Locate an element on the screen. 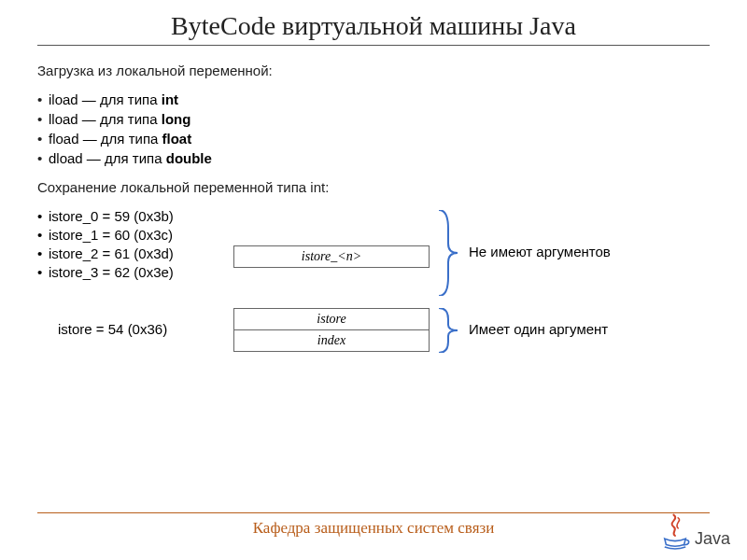  istore-group: istore_0 = 59 (0x3b) istore_1 = 60 (0x3c… is located at coordinates (374, 245).